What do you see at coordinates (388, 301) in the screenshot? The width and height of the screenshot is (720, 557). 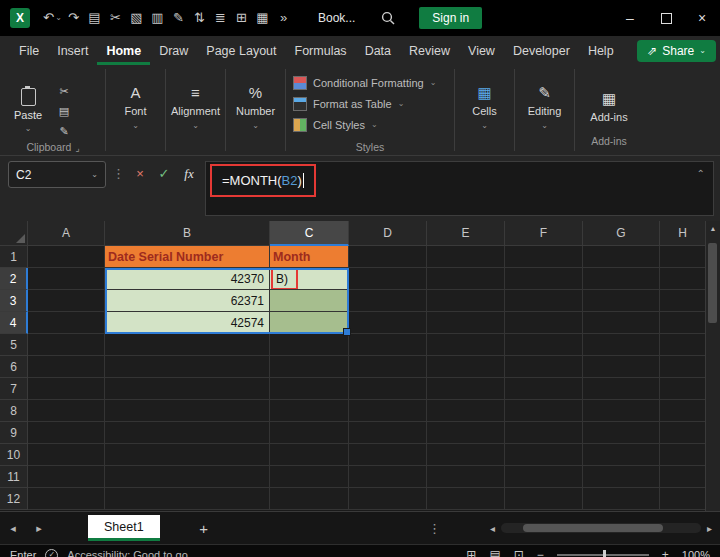 I see `cell-D3` at bounding box center [388, 301].